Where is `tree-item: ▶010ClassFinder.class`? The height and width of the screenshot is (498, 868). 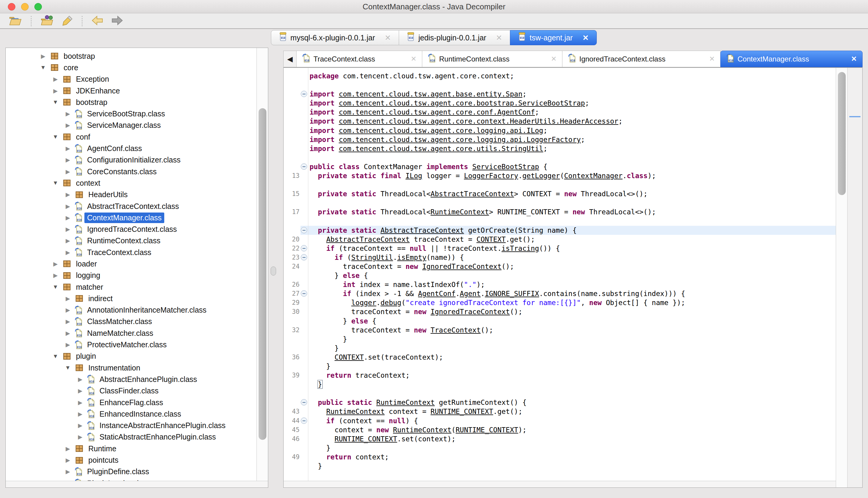
tree-item: ▶010ClassFinder.class is located at coordinates (131, 391).